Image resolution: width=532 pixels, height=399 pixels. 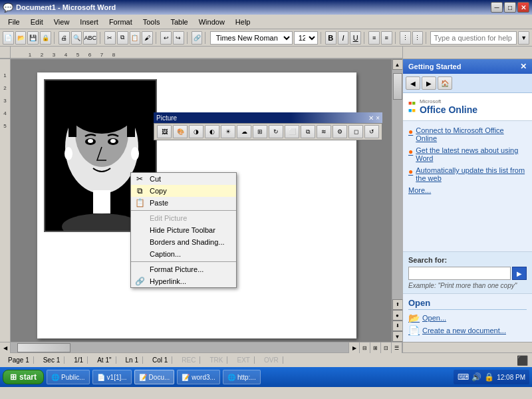 I want to click on gs-search-input, so click(x=460, y=273).